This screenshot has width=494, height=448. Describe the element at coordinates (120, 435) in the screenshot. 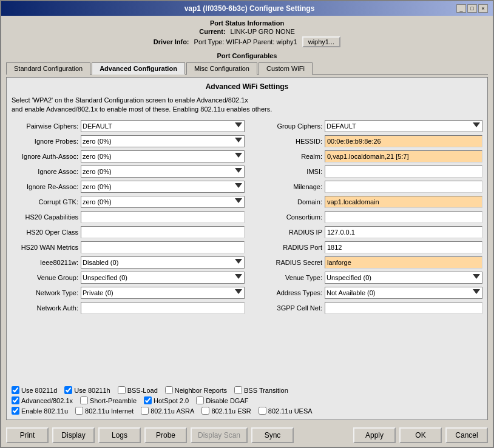

I see `logs-button: Logs` at that location.